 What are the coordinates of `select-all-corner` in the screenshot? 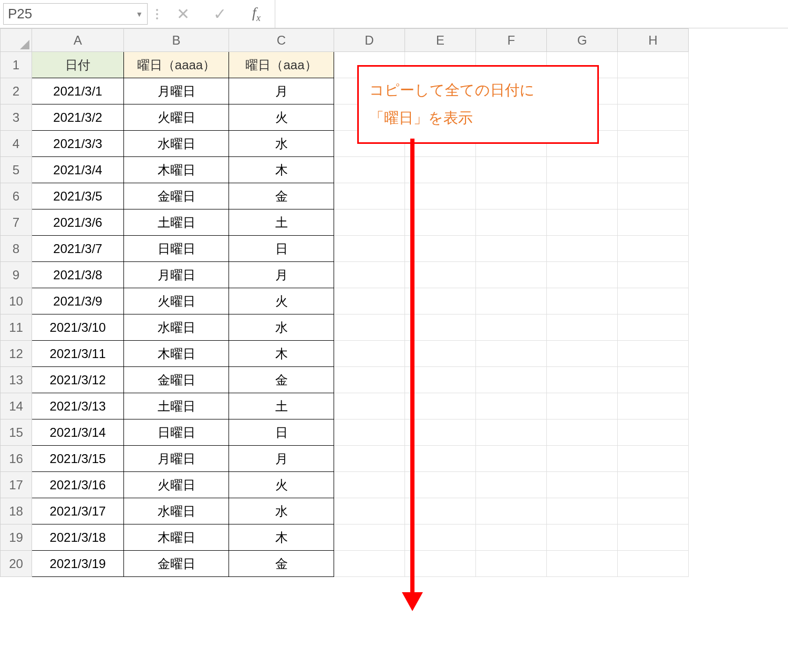 It's located at (16, 40).